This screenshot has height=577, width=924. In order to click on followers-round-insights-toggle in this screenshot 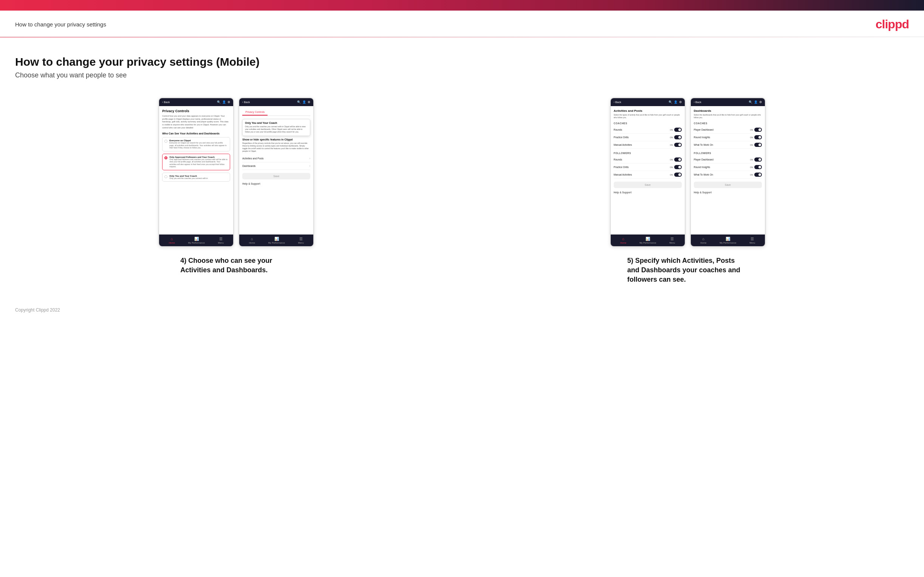, I will do `click(758, 167)`.